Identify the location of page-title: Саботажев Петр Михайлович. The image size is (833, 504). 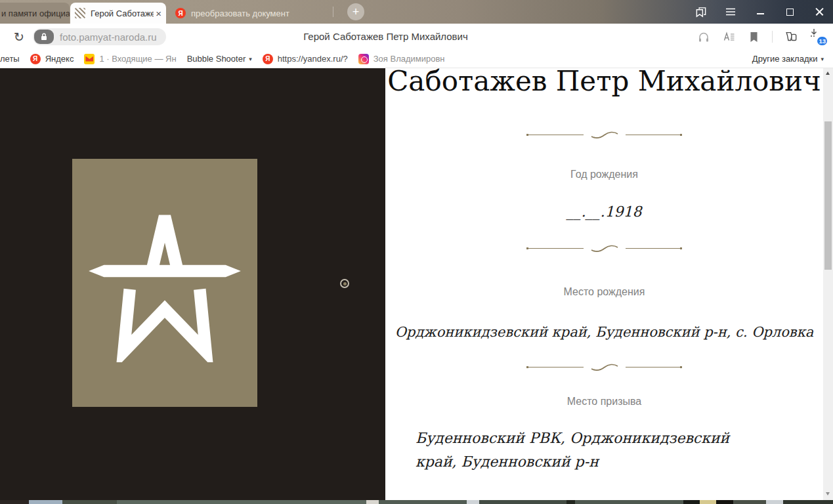
(604, 84).